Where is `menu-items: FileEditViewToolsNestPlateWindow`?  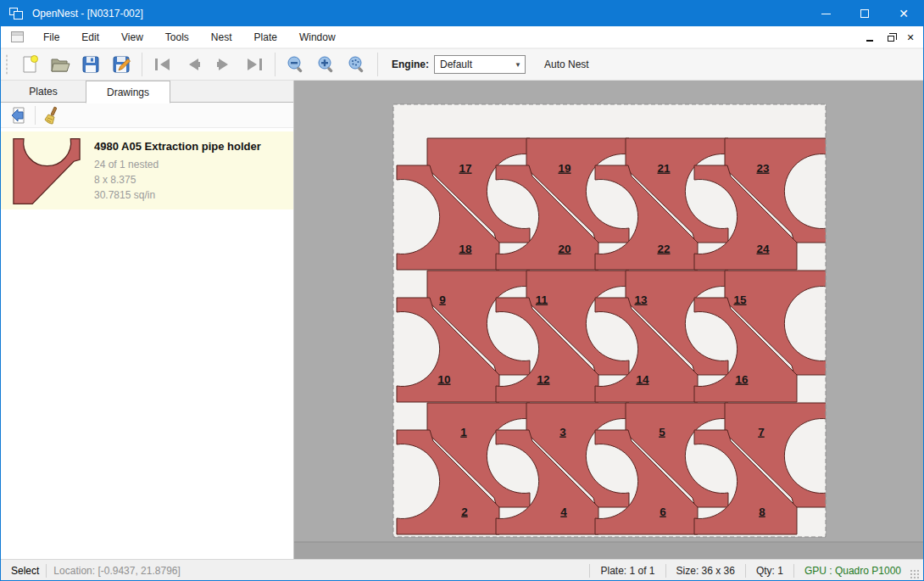
menu-items: FileEditViewToolsNestPlateWindow is located at coordinates (190, 37).